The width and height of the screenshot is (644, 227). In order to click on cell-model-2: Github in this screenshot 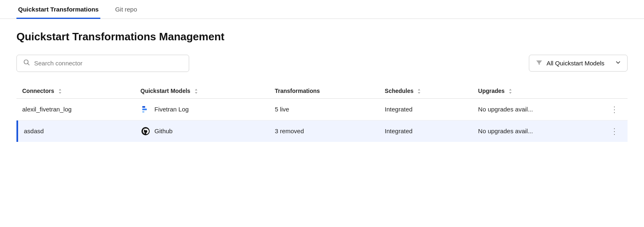, I will do `click(202, 131)`.